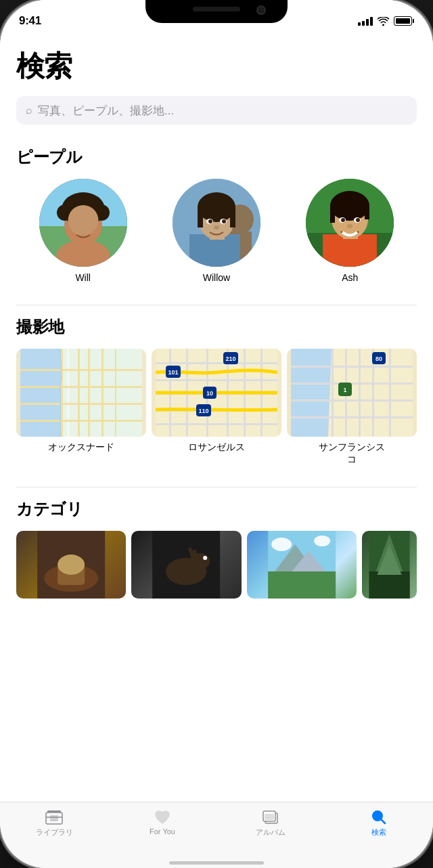 This screenshot has height=868, width=433. I want to click on tab-albums-label: アルバム, so click(271, 833).